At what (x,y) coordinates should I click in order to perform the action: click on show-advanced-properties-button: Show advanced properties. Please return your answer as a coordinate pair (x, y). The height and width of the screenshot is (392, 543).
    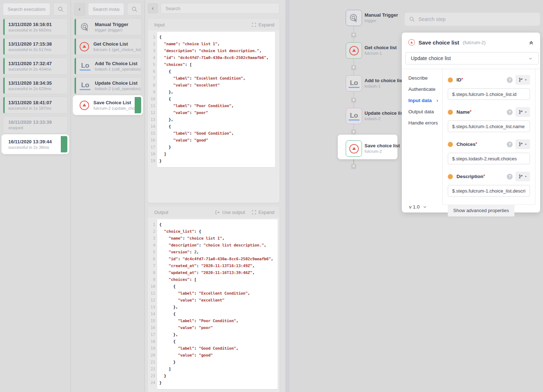
    Looking at the image, I should click on (481, 211).